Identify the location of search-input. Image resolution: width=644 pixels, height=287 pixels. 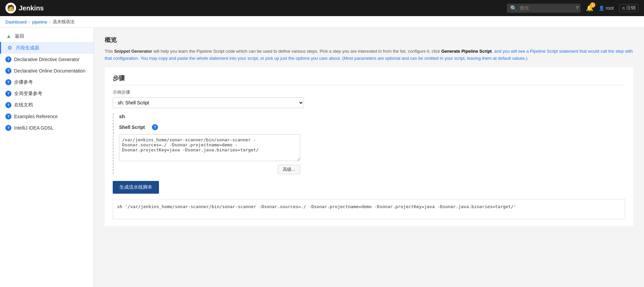
(546, 8).